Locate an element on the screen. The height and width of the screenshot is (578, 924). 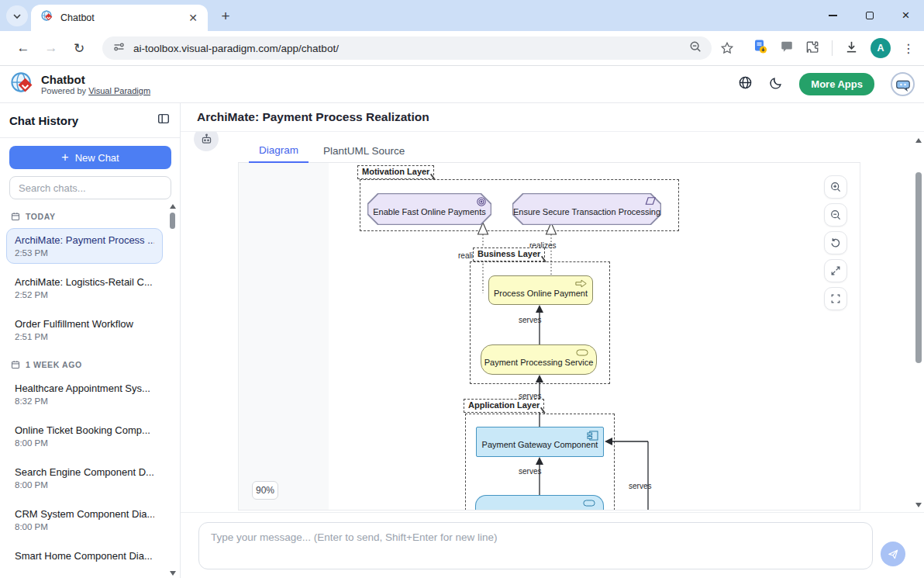
robot-icon is located at coordinates (206, 140).